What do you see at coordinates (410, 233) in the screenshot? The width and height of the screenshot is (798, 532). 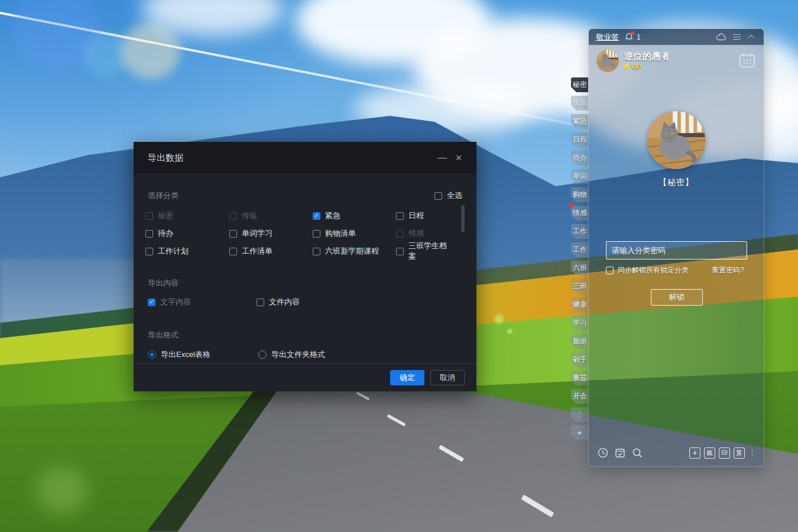 I see `category-checkbox-emotion: ✓ 情感` at bounding box center [410, 233].